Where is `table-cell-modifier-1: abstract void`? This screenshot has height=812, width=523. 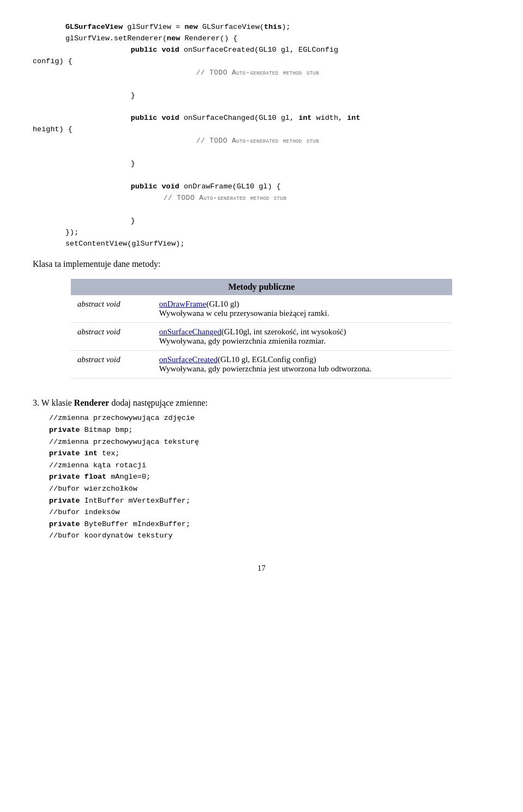
table-cell-modifier-1: abstract void is located at coordinates (112, 309).